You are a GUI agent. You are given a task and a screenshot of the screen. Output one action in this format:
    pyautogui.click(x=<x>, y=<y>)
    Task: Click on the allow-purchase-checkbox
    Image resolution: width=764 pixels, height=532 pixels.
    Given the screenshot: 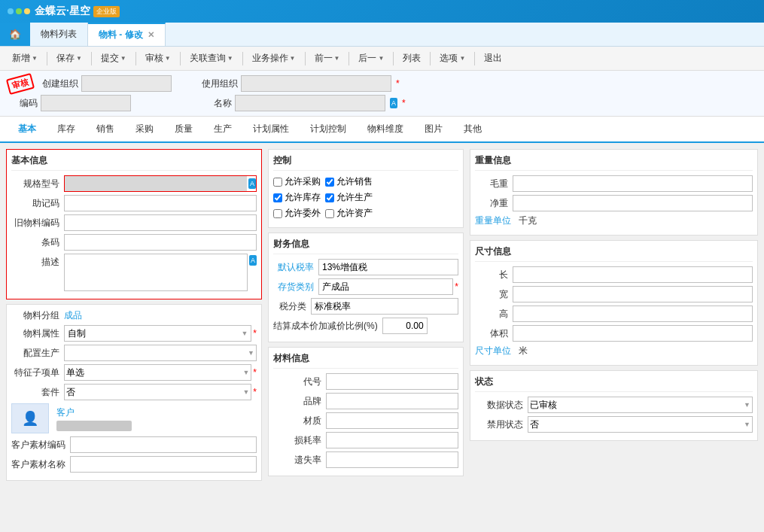 What is the action you would take?
    pyautogui.click(x=278, y=182)
    